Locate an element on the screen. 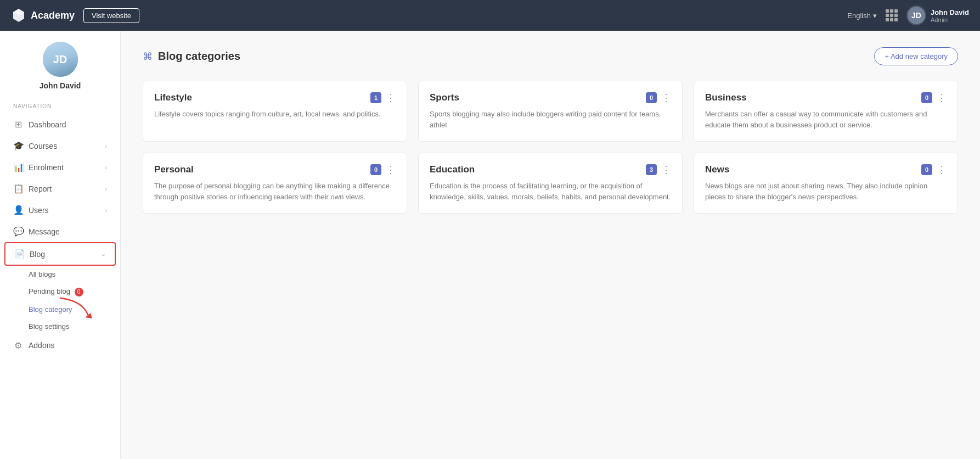  card-header: Business 0 ⋮ is located at coordinates (826, 98).